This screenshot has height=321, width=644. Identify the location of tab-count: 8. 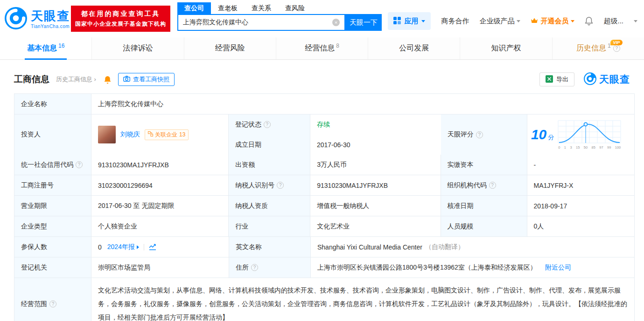
(338, 46).